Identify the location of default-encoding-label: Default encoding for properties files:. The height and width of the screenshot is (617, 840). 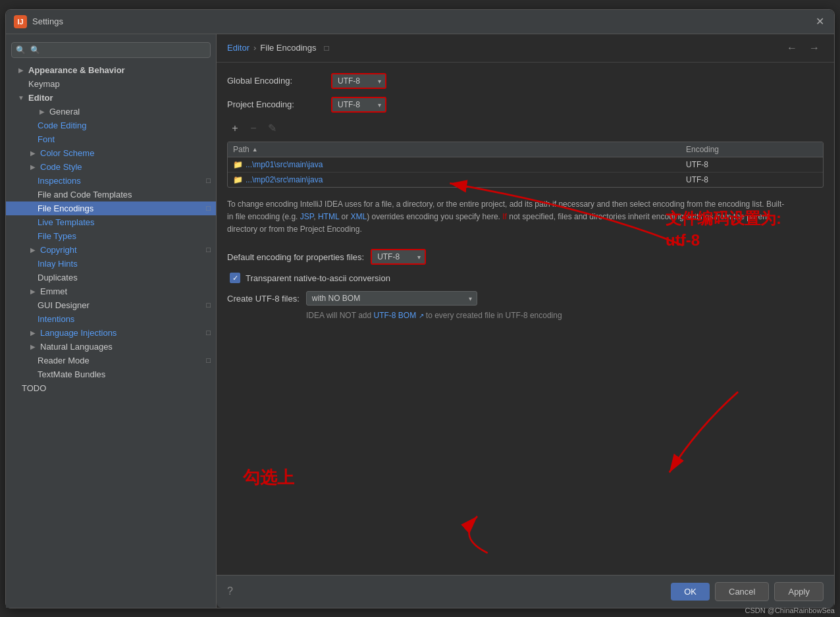
(296, 257).